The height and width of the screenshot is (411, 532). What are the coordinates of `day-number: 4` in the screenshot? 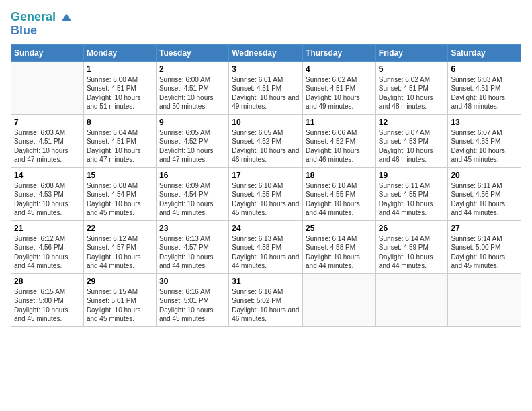 It's located at (339, 69).